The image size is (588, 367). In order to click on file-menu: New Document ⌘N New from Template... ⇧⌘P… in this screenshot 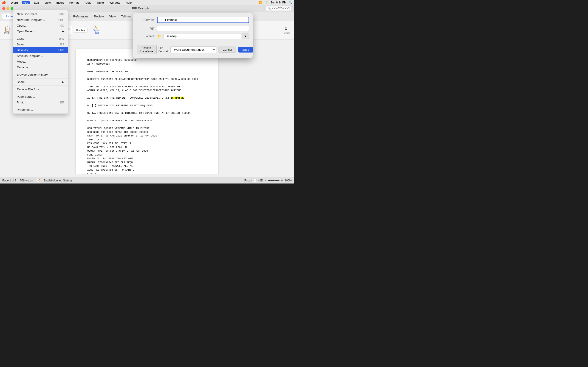, I will do `click(40, 62)`.